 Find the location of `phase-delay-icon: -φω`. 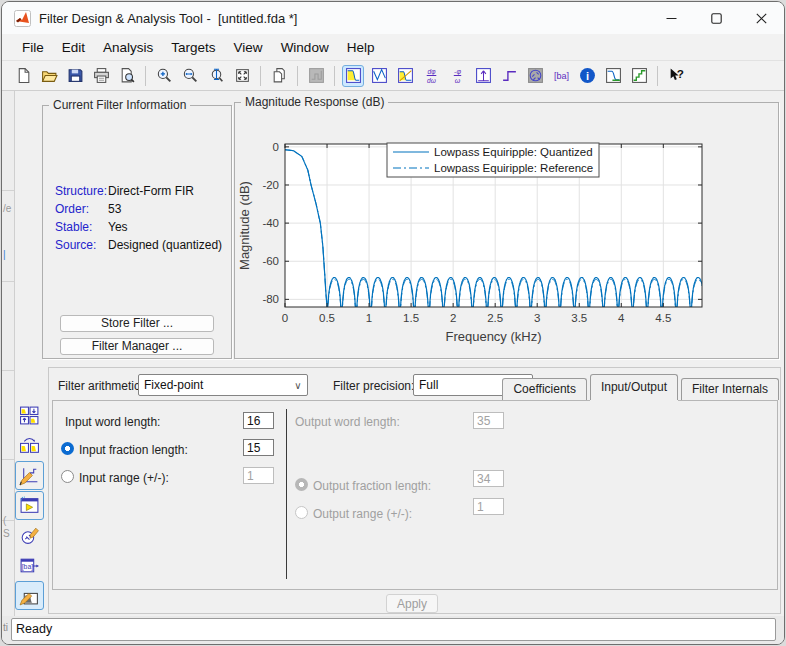

phase-delay-icon: -φω is located at coordinates (457, 76).